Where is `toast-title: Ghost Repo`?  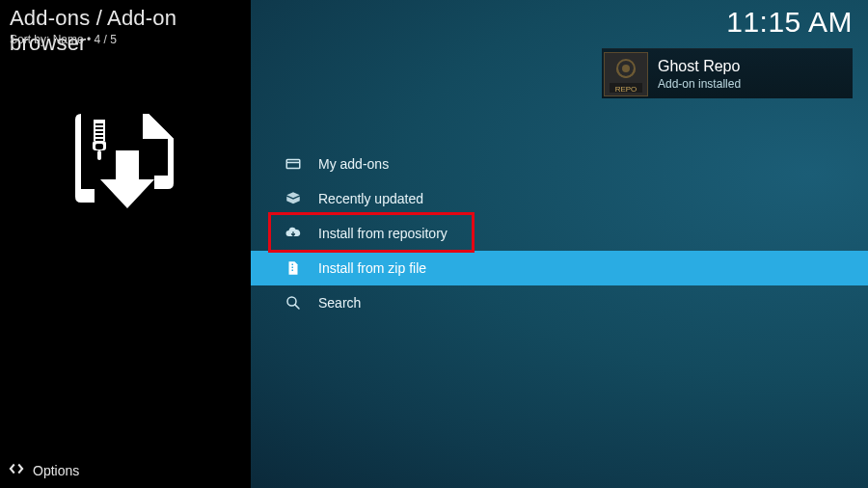 toast-title: Ghost Repo is located at coordinates (699, 67).